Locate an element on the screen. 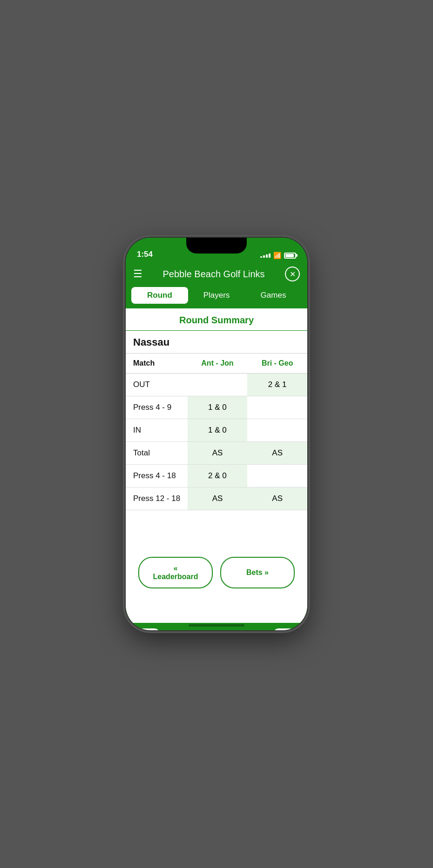  hamburger-menu-icon: ☰ is located at coordinates (138, 274).